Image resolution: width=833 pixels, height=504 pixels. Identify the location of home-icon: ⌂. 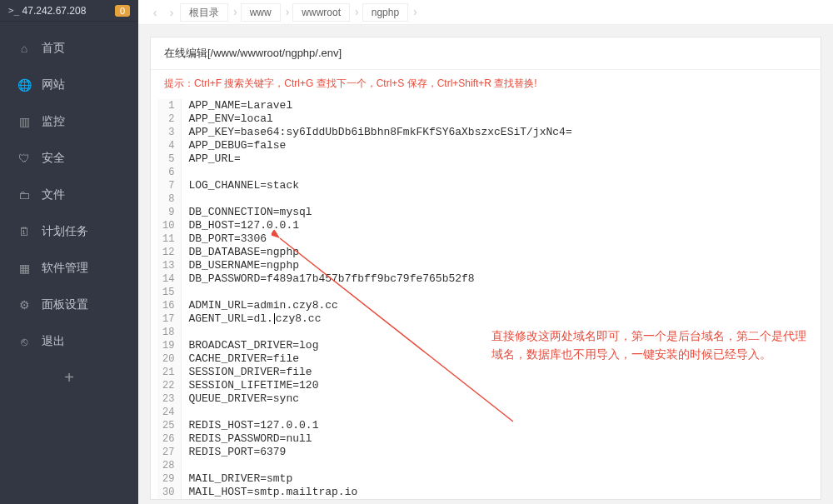
(24, 48).